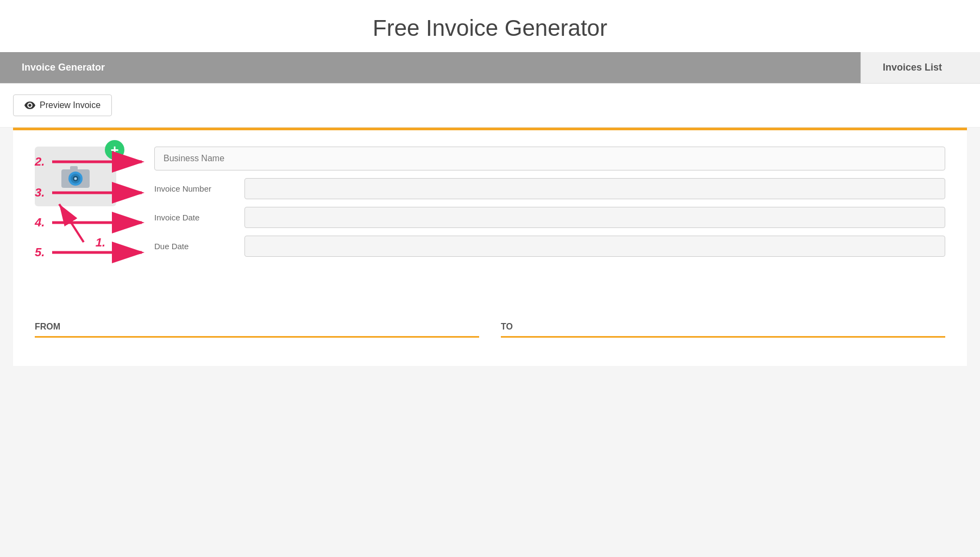 This screenshot has height=557, width=980. What do you see at coordinates (550, 189) in the screenshot?
I see `invoice-number-row: Invoice Number` at bounding box center [550, 189].